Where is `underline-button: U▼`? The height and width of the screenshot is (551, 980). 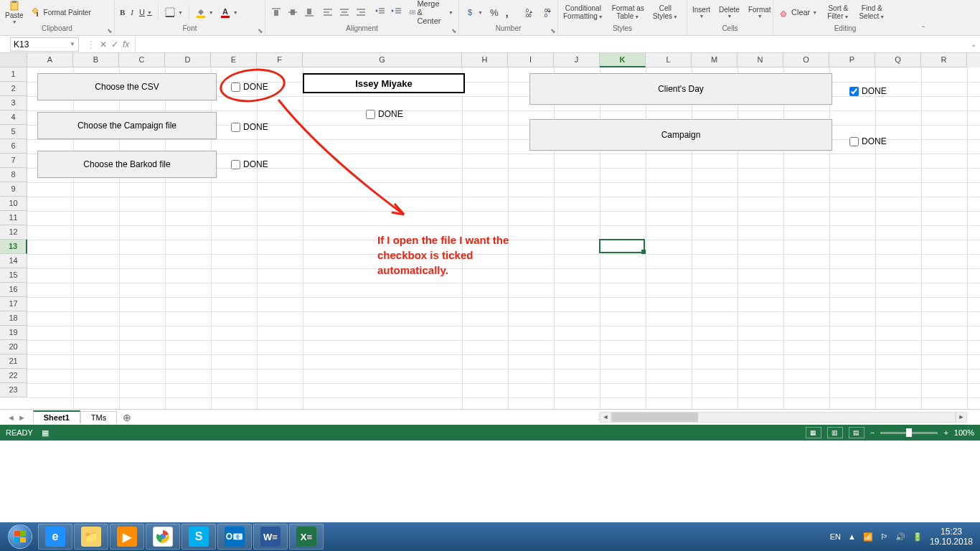 underline-button: U▼ is located at coordinates (146, 12).